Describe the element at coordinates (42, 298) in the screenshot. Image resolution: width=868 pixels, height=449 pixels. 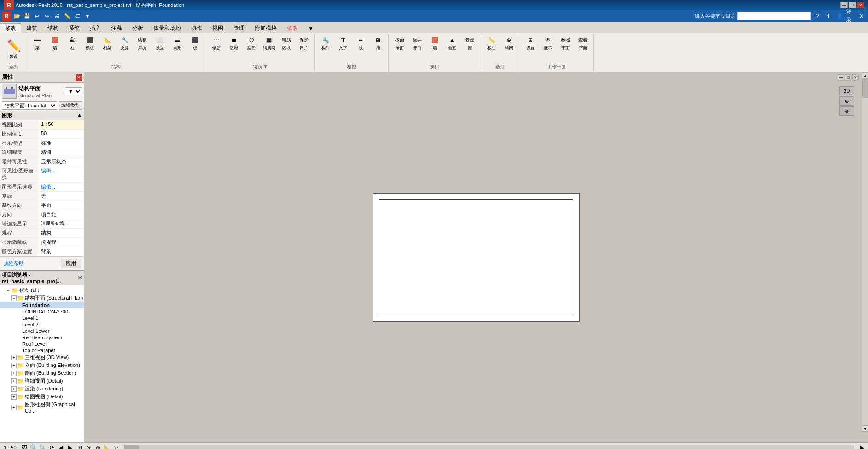
I see `tree-item-structural-plan: − 📁 结构平面 (Structural Plan)` at that location.